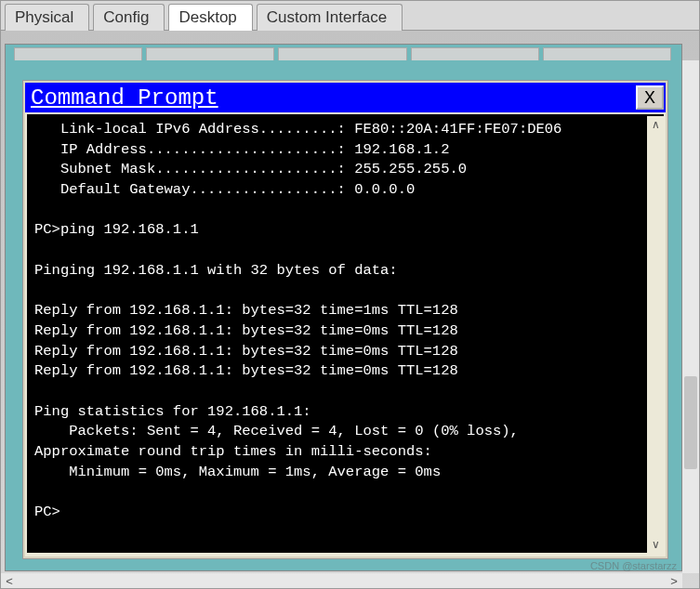 The image size is (700, 589). I want to click on background-tabs, so click(342, 54).